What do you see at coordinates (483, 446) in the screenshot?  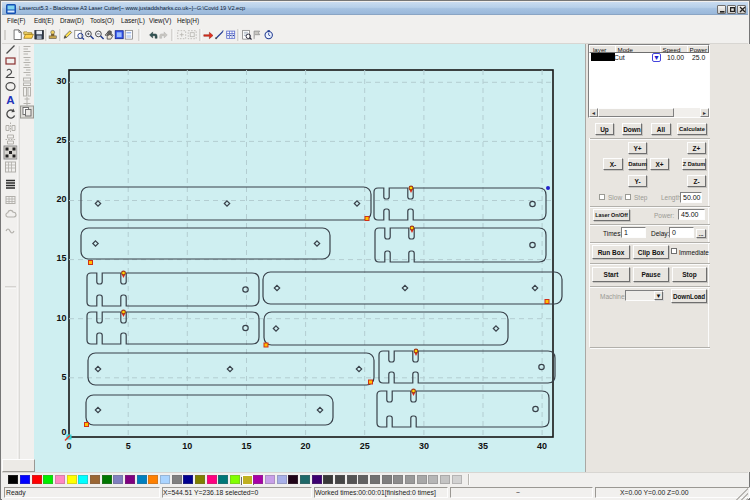 I see `svg-text: 35` at bounding box center [483, 446].